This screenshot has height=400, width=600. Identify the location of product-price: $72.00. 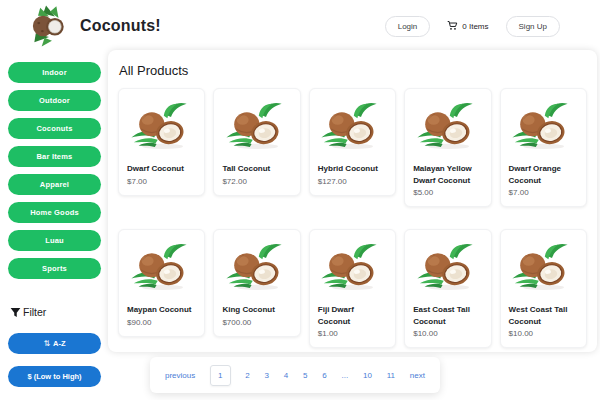
(256, 182).